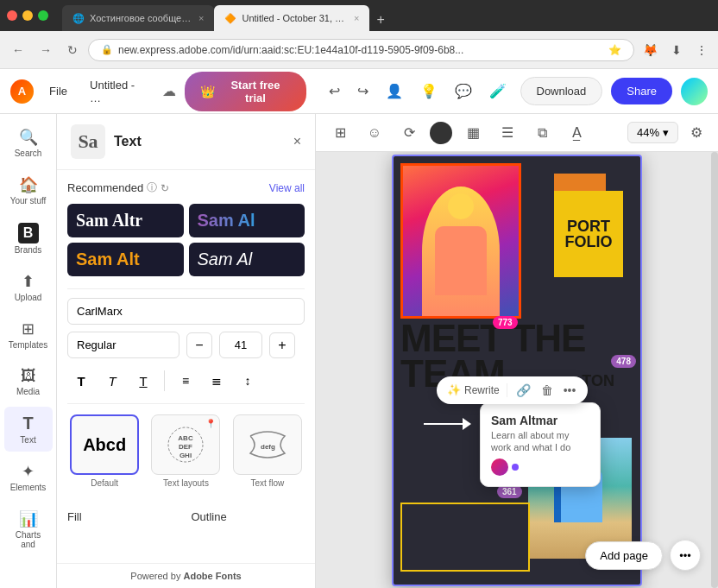 The width and height of the screenshot is (718, 588). I want to click on more-action-button: •••, so click(570, 390).